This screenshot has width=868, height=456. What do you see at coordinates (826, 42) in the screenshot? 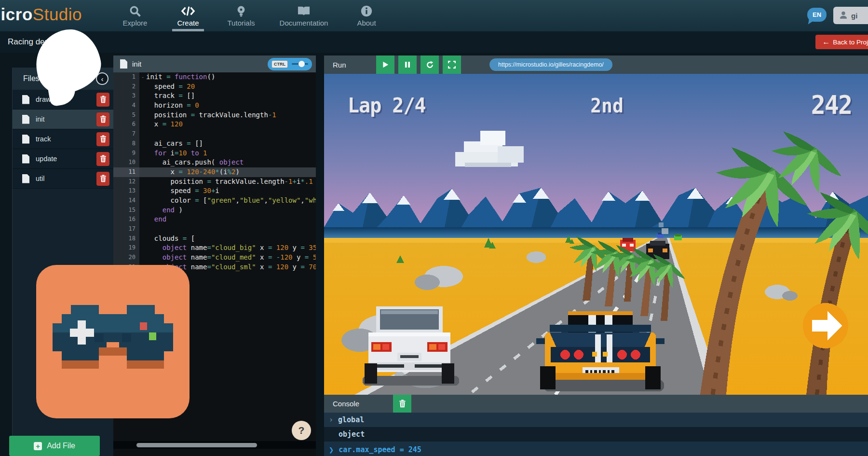
I see `back-arrow-icon: ←` at bounding box center [826, 42].